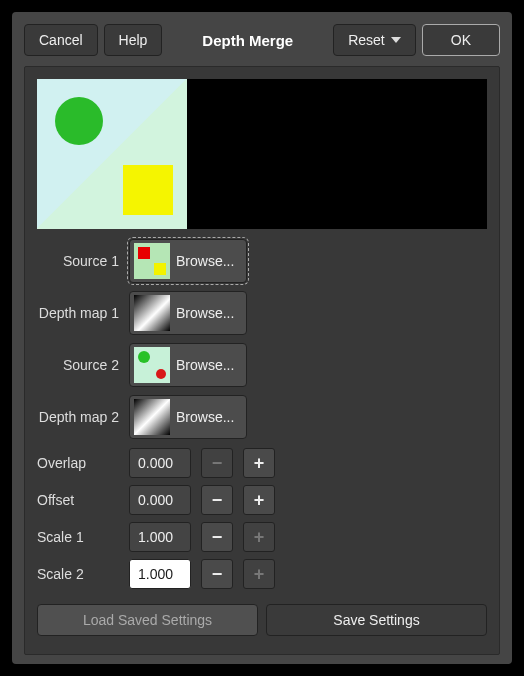 Image resolution: width=524 pixels, height=676 pixels. Describe the element at coordinates (217, 463) in the screenshot. I see `overlap-decrement: −` at that location.